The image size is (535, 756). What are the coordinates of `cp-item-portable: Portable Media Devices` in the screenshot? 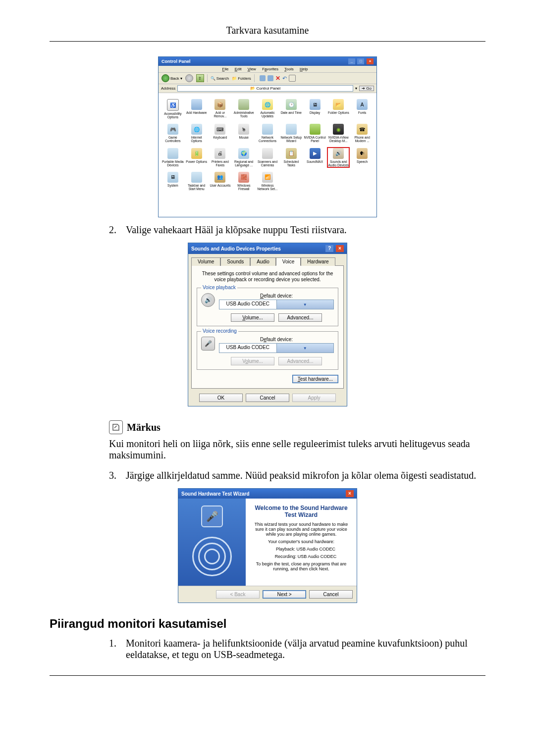 It's located at (173, 157).